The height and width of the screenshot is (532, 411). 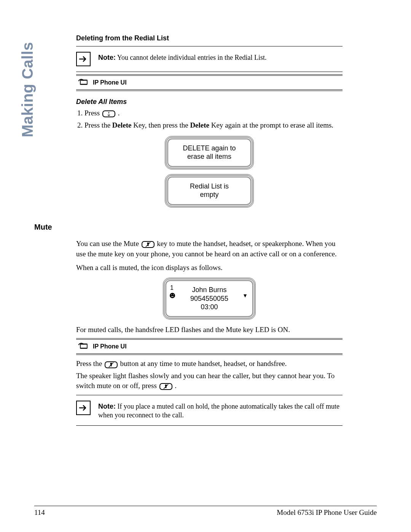 I want to click on lcd-delete-prompt: DELETE again to erase all items, so click(x=209, y=153).